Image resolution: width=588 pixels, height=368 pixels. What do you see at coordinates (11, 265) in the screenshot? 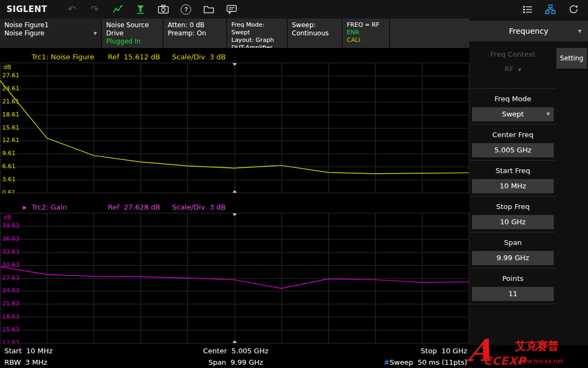
I see `y-axis-tick-label: 30.63` at bounding box center [11, 265].